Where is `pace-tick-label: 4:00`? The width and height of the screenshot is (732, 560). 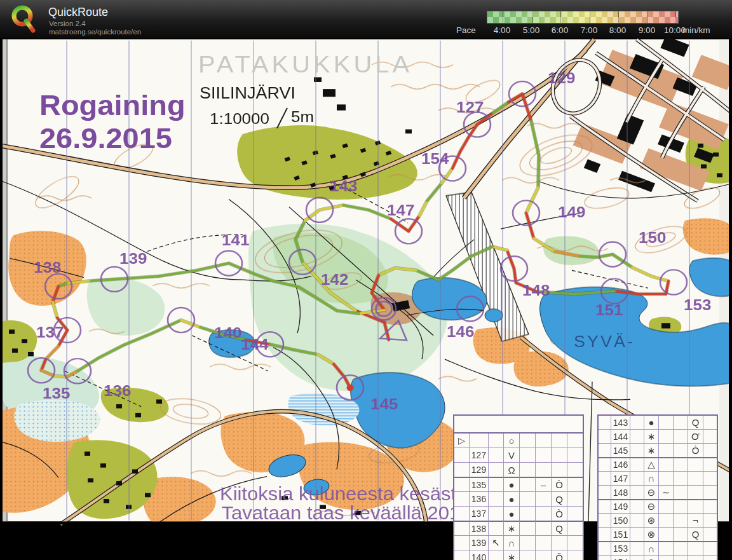 pace-tick-label: 4:00 is located at coordinates (502, 31).